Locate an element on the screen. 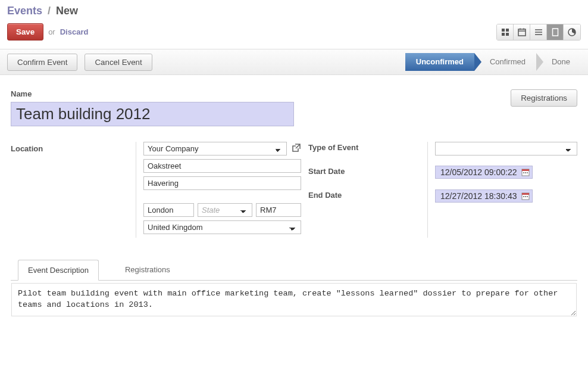 This screenshot has height=367, width=588. company-select: Your Company is located at coordinates (215, 149).